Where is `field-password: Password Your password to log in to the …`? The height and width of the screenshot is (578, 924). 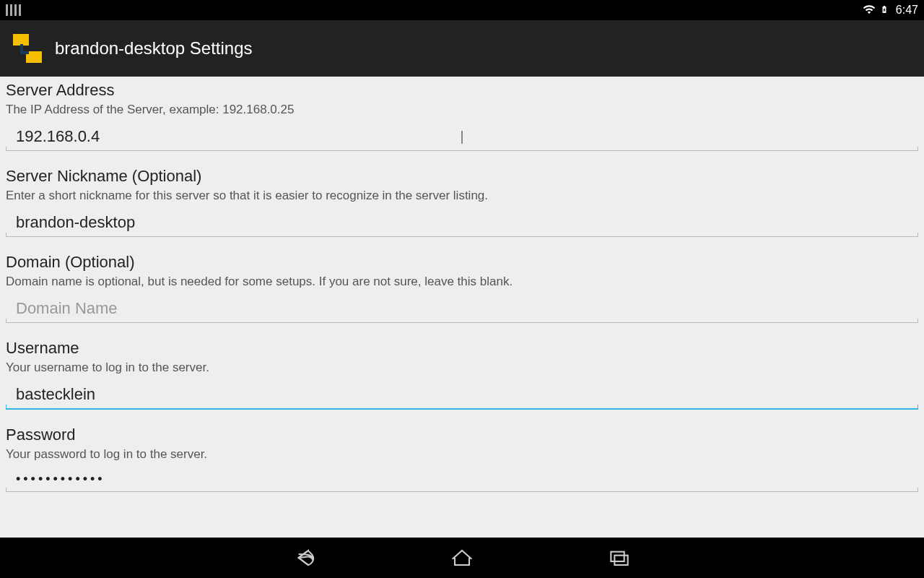 field-password: Password Your password to log in to the … is located at coordinates (462, 459).